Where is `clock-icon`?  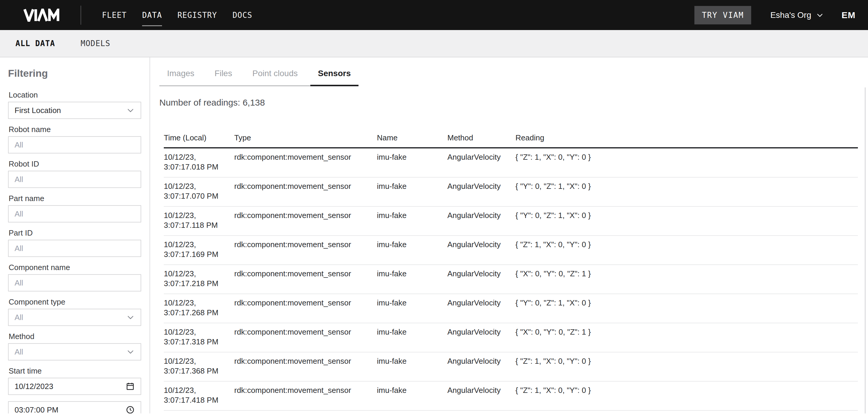 clock-icon is located at coordinates (130, 409).